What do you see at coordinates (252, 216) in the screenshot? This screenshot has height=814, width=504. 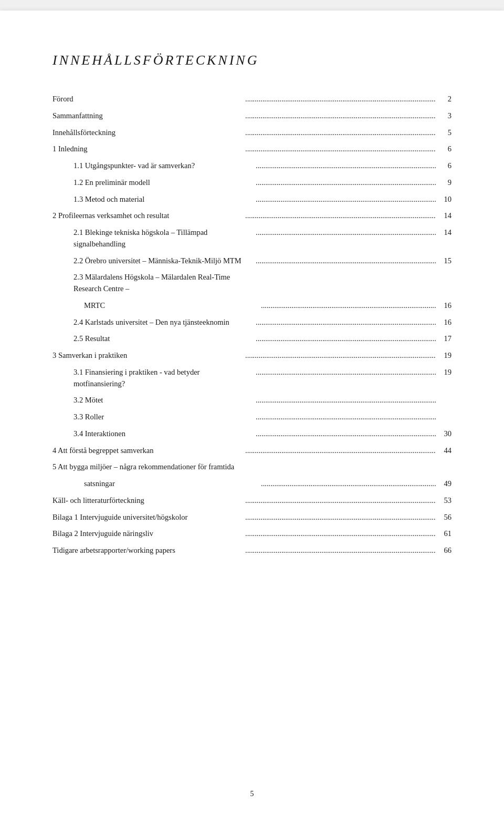 I see `toc-entry-profilernasverksamhet: 2 Profileernas verksamhet och resultat .…` at bounding box center [252, 216].